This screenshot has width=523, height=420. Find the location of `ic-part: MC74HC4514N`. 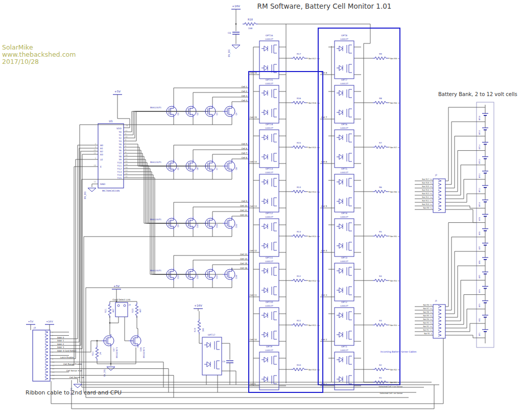

ic-part: MC74HC4514N is located at coordinates (111, 191).